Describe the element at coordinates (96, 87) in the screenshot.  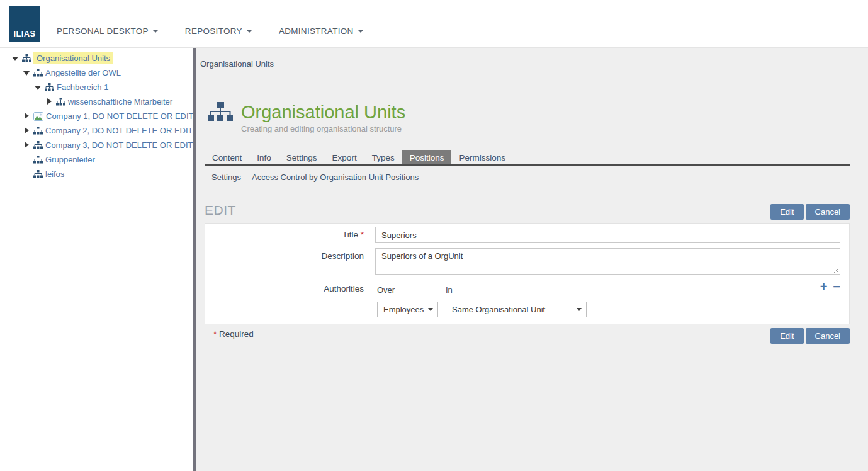
I see `tree-item: Fachbereich 1` at that location.